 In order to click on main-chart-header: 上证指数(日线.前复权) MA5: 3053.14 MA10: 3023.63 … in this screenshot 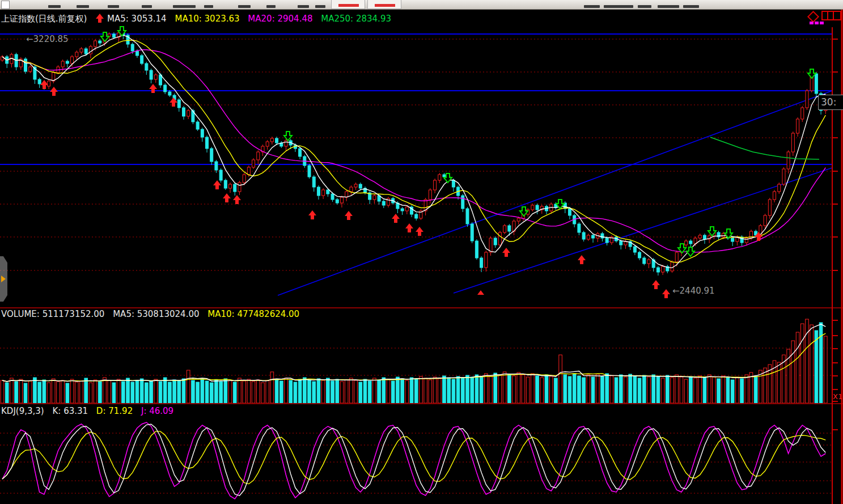, I will do `click(199, 19)`.